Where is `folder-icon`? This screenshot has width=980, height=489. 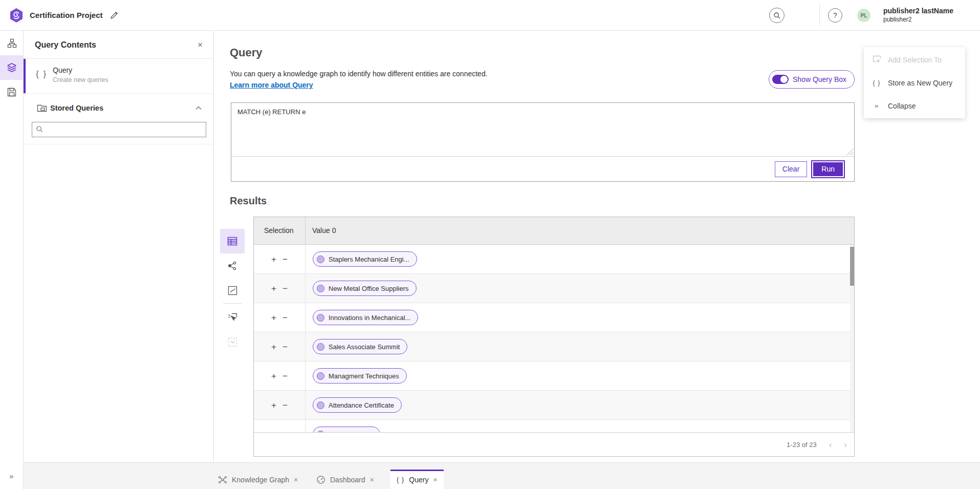 folder-icon is located at coordinates (42, 108).